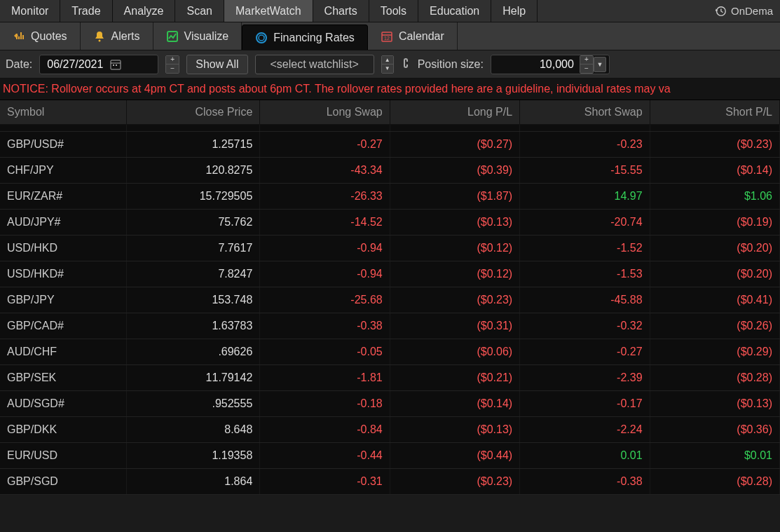 Image resolution: width=780 pixels, height=532 pixels. What do you see at coordinates (99, 64) in the screenshot?
I see `date-input: 06/27/2021` at bounding box center [99, 64].